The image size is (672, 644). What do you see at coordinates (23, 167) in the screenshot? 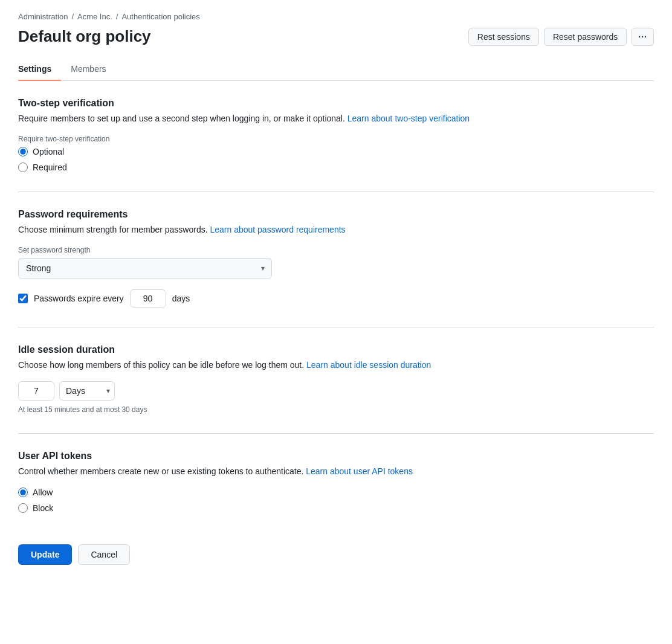
I see `two-step-required-radio` at bounding box center [23, 167].